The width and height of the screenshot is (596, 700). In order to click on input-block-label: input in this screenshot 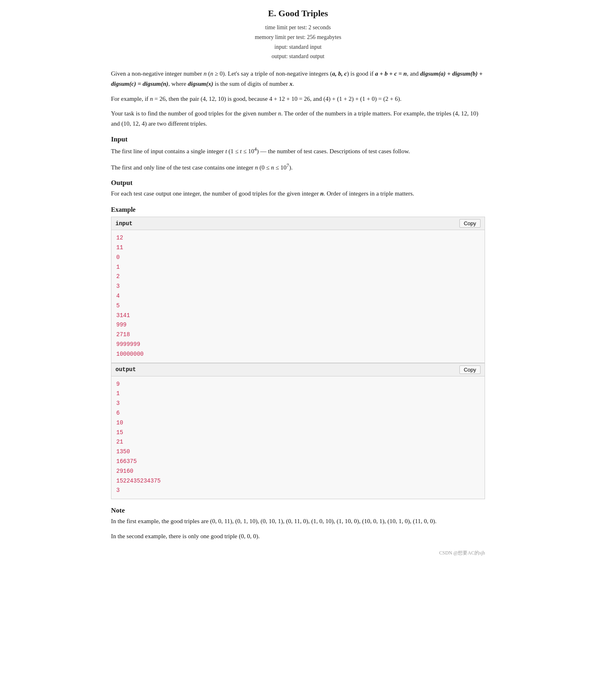, I will do `click(124, 224)`.